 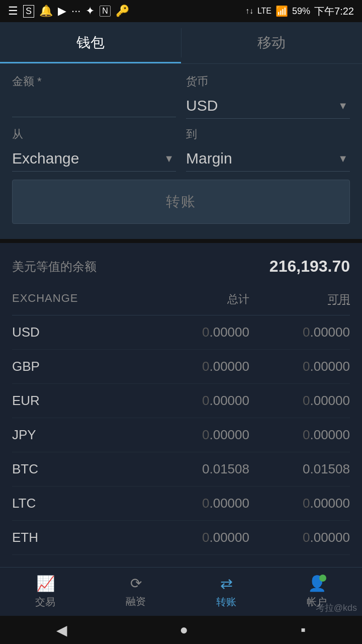 I want to click on bottom-nav: 📈 交易 ⟳ 融资 ⇄ 转账 👤 帐户, so click(x=181, y=592).